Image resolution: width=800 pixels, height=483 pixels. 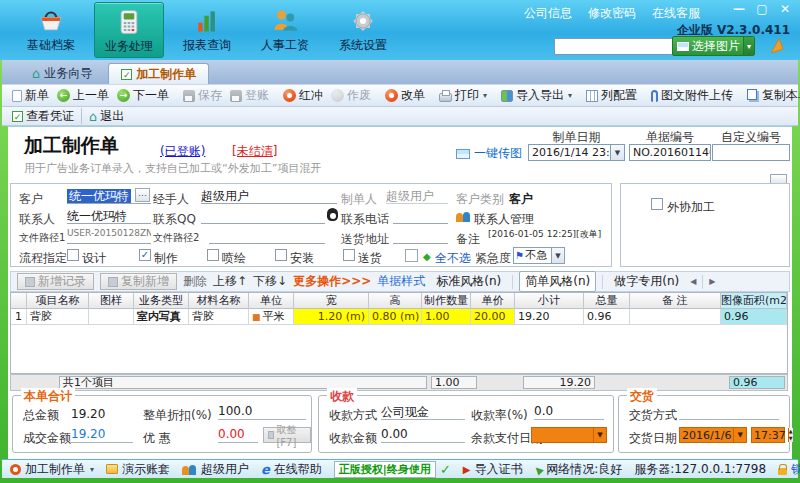 What do you see at coordinates (493, 470) in the screenshot?
I see `statusbar-import-cert: ▶导入证书` at bounding box center [493, 470].